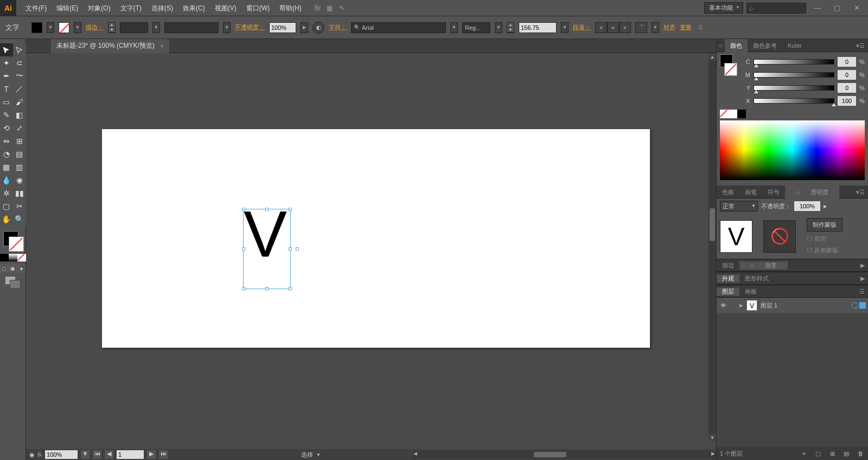  I want to click on blend-mode-dropdown: 正常, so click(739, 206).